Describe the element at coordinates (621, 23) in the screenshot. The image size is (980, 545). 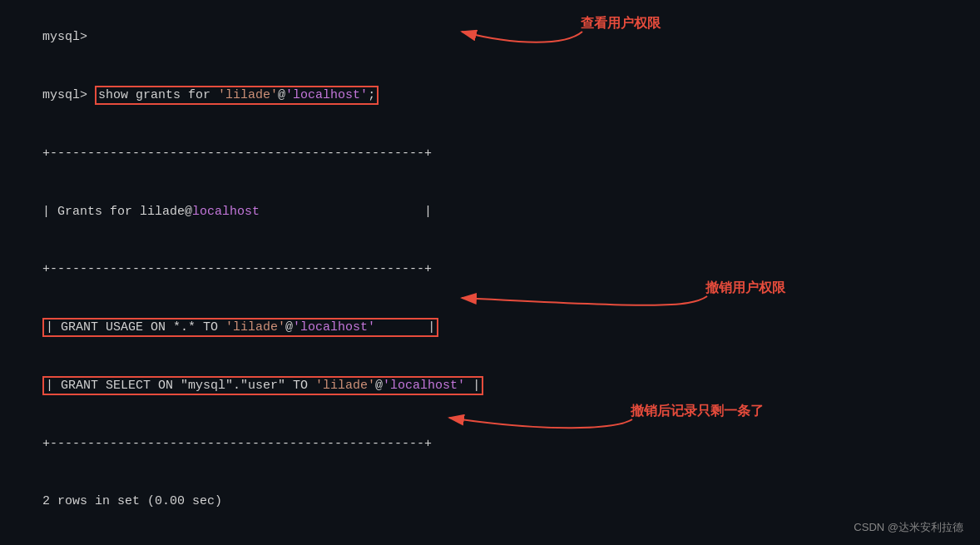
I see `annotation-1: 查看用户权限` at that location.